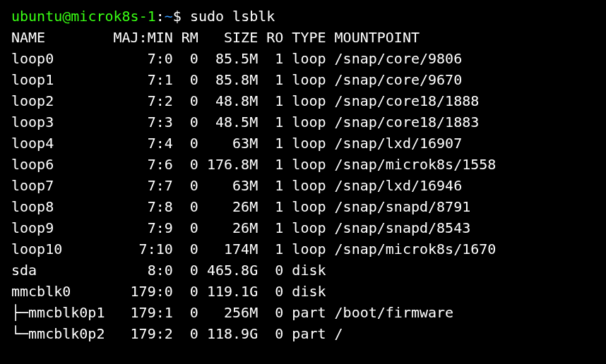 The height and width of the screenshot is (364, 606). I want to click on prompt: ubuntu@microk8s-1:~$, so click(96, 16).